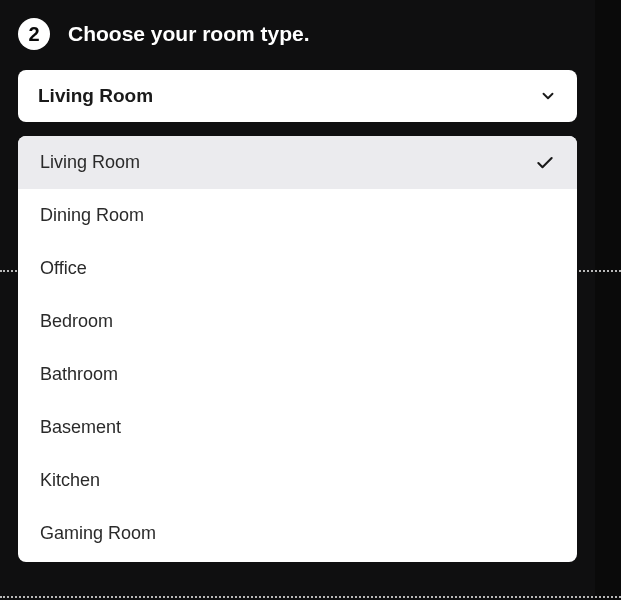 This screenshot has width=621, height=600. Describe the element at coordinates (34, 34) in the screenshot. I see `step-number-badge: 2` at that location.